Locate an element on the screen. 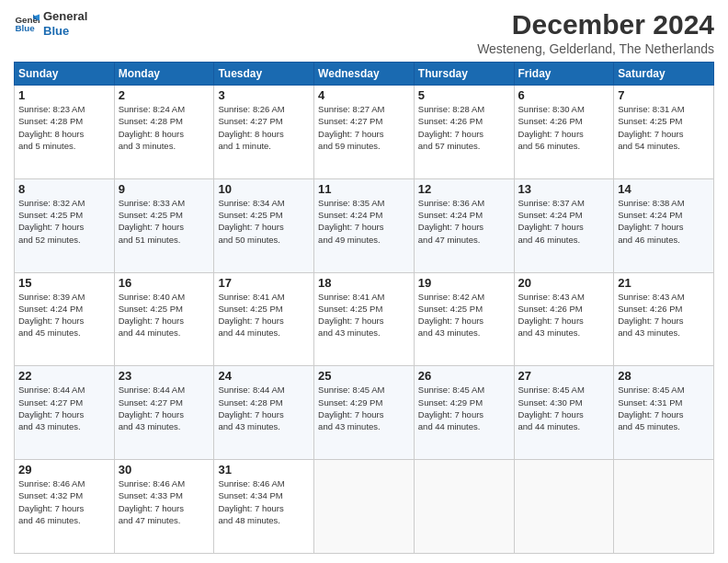  day-info: Sunrise: 8:36 AM Sunset: 4:24 PM Dayligh… is located at coordinates (464, 221).